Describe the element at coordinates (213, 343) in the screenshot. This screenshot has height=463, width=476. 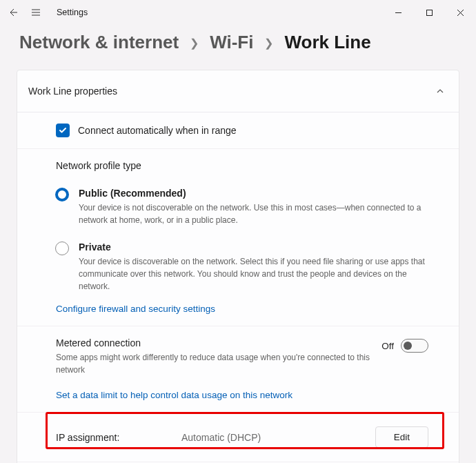
I see `metered-title: Metered connection` at that location.